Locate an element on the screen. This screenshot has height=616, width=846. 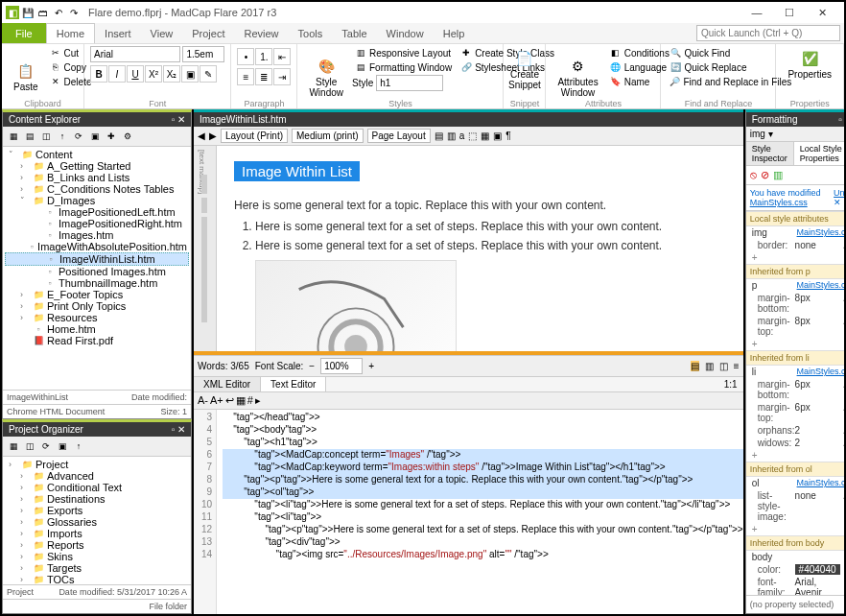
doc-li-2: Here is some general text for a set of s… is located at coordinates (491, 246).